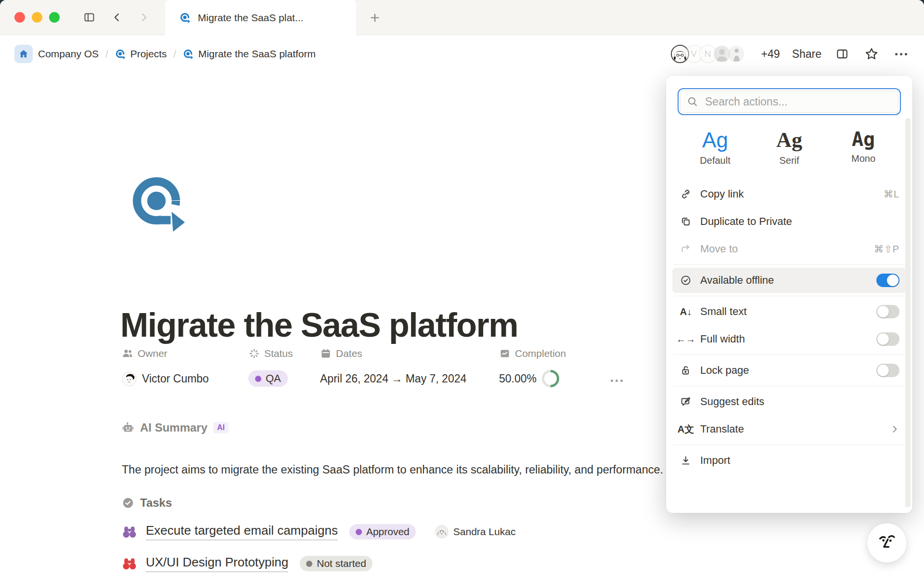 The width and height of the screenshot is (924, 578). I want to click on open-side-peek-button, so click(842, 54).